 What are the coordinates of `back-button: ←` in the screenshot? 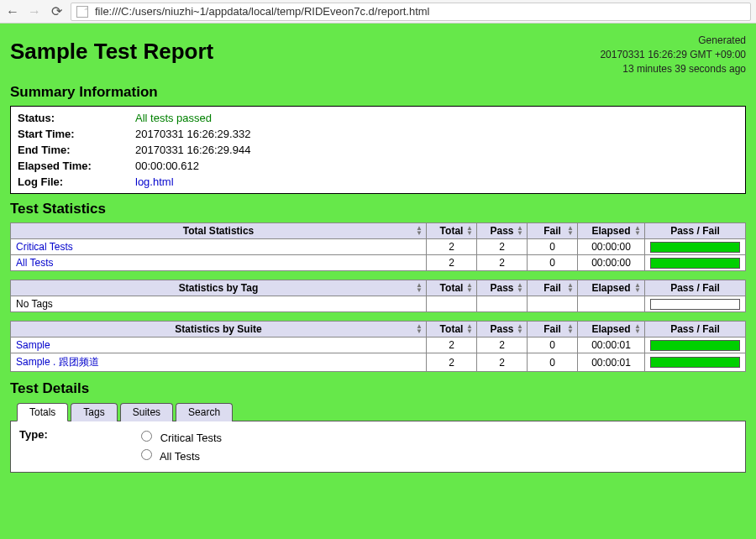 It's located at (13, 12).